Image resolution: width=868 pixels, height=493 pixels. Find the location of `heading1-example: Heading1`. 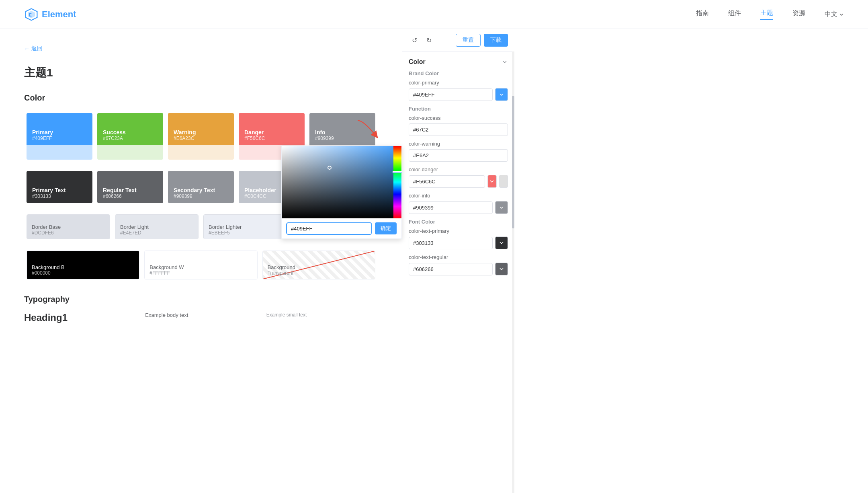

heading1-example: Heading1 is located at coordinates (80, 318).